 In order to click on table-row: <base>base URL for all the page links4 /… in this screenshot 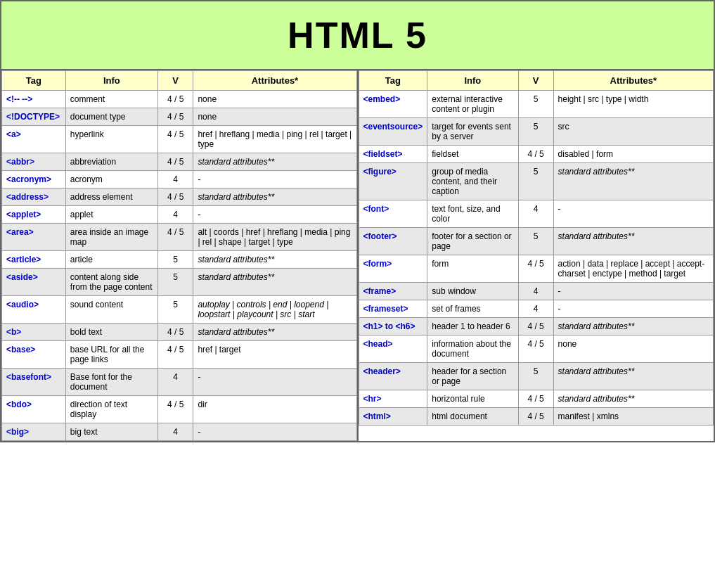, I will do `click(180, 354)`.